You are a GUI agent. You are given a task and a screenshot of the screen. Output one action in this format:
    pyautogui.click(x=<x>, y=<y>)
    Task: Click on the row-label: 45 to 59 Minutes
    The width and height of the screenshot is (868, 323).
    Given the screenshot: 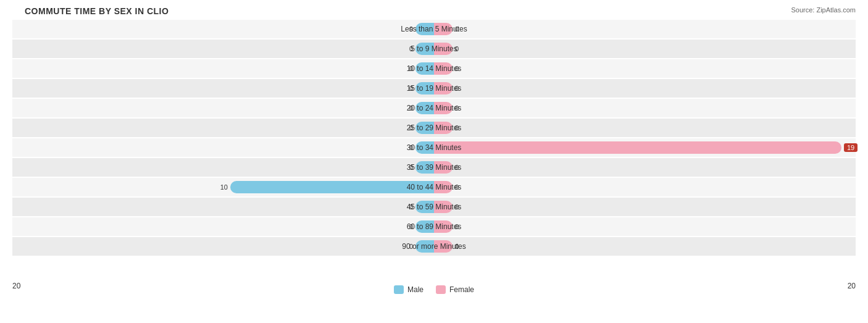 What is the action you would take?
    pyautogui.click(x=435, y=207)
    